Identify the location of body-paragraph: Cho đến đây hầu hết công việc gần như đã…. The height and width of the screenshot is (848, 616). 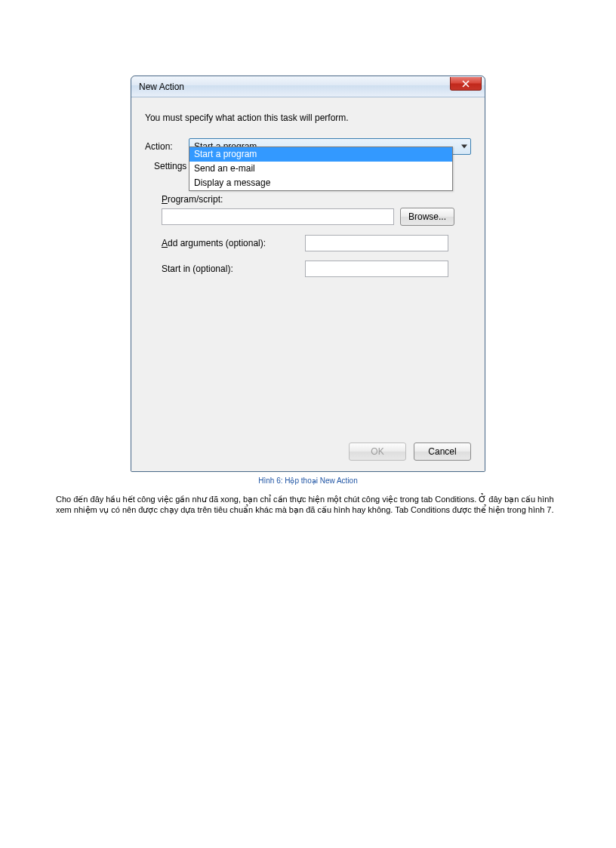
(308, 504).